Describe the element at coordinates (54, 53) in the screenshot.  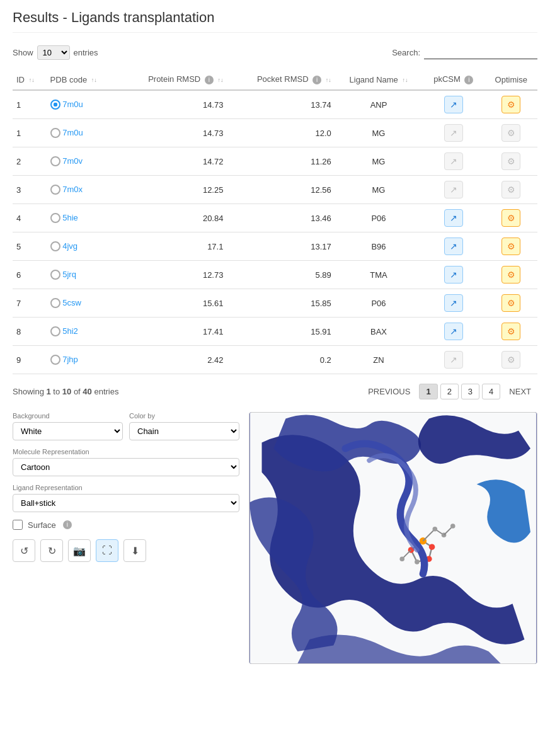
I see `show-entries-select: 10 25 50 100` at that location.